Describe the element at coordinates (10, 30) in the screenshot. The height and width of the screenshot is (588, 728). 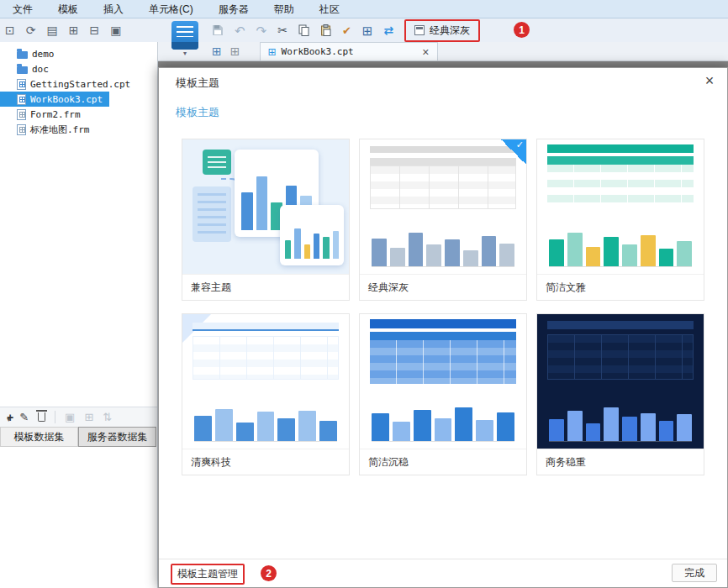
I see `switch-directory-icon: ⊡` at that location.